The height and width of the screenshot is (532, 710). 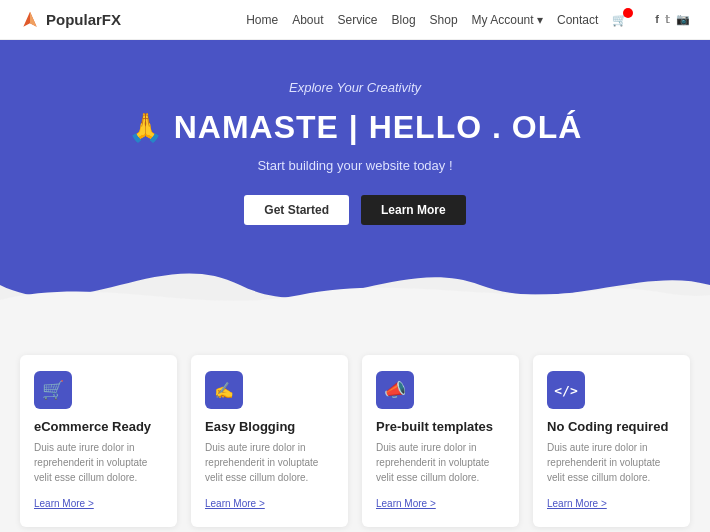 What do you see at coordinates (440, 441) in the screenshot?
I see `feature-card-templates: 📣 Pre-built templates Duis aute irure do…` at bounding box center [440, 441].